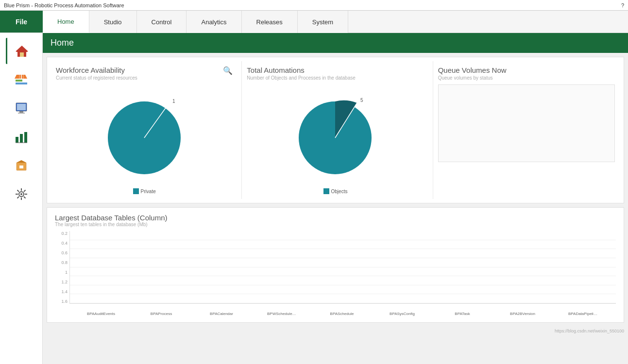  What do you see at coordinates (335, 21) in the screenshot?
I see `menu-tabs: Home Studio Control Analytics Releases S…` at bounding box center [335, 21].